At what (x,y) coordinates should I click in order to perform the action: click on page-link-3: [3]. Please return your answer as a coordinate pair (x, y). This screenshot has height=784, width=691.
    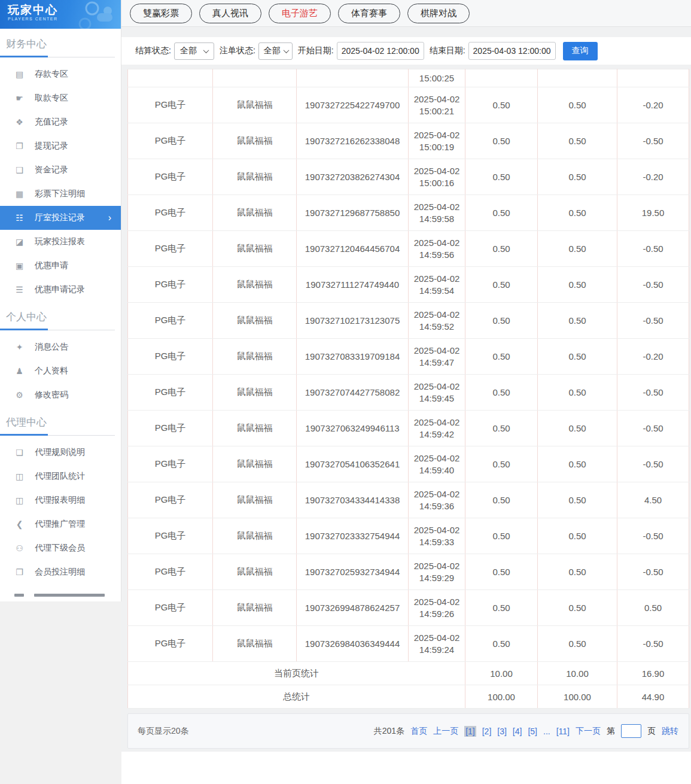
    Looking at the image, I should click on (502, 731).